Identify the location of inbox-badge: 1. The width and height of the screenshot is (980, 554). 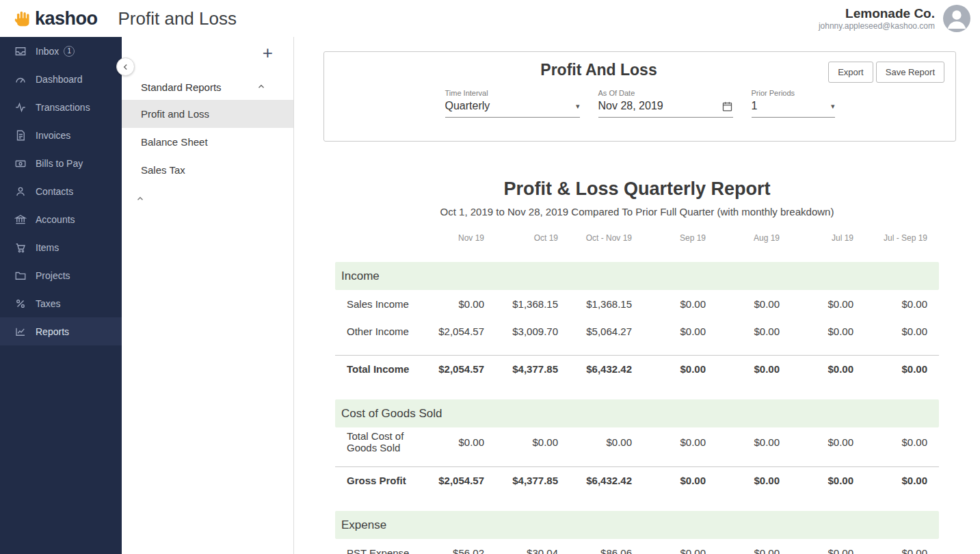
(69, 51).